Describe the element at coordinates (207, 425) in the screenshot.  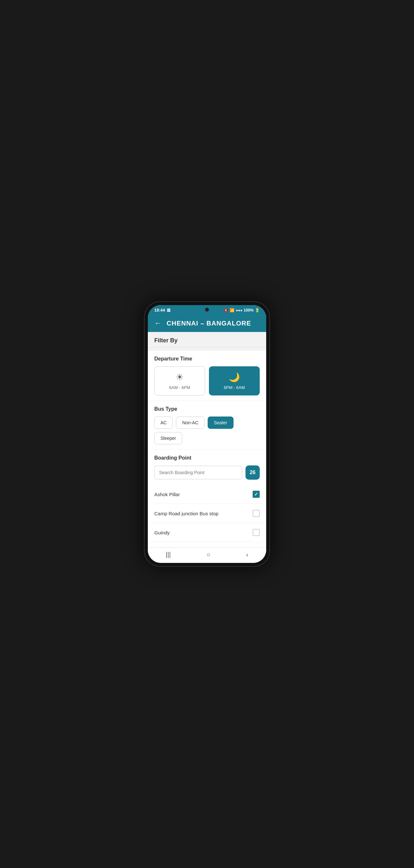
I see `bus-type-section: Bus Type AC Non-AC Seater Sleeper` at that location.